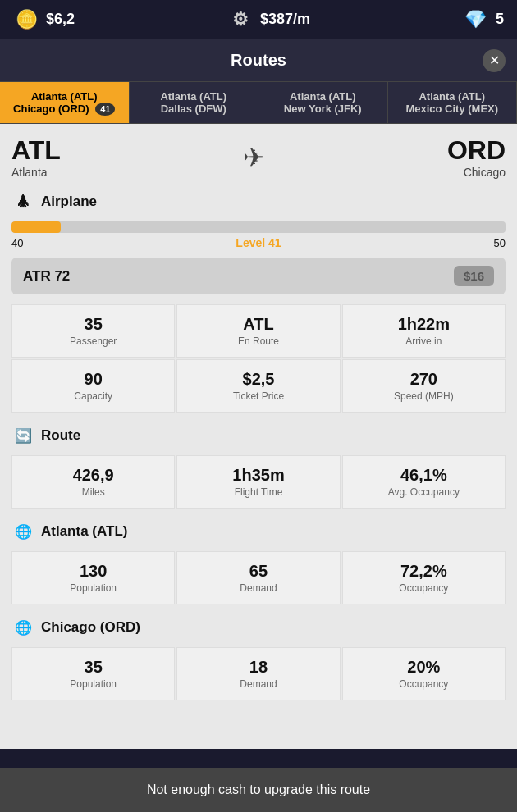 Image resolution: width=517 pixels, height=812 pixels. What do you see at coordinates (423, 571) in the screenshot?
I see `stat-atl-occupancy-value: 72,2%` at bounding box center [423, 571].